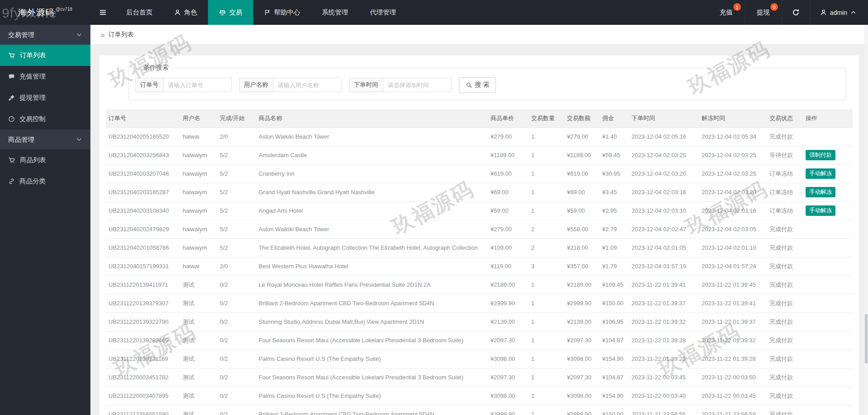  I want to click on cell-product: Cranberry Inn, so click(372, 173).